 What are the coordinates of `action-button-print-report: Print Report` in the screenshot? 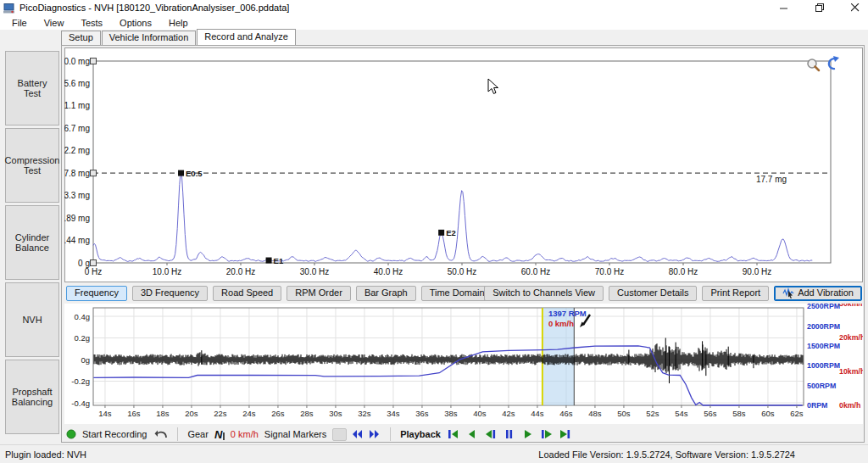 It's located at (736, 293).